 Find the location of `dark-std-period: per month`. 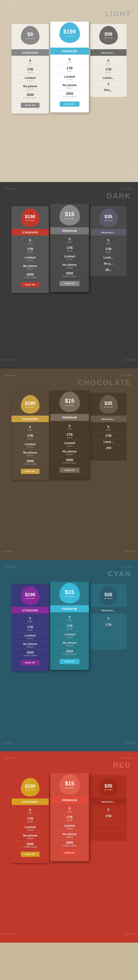

dark-std-period: per month is located at coordinates (30, 221).